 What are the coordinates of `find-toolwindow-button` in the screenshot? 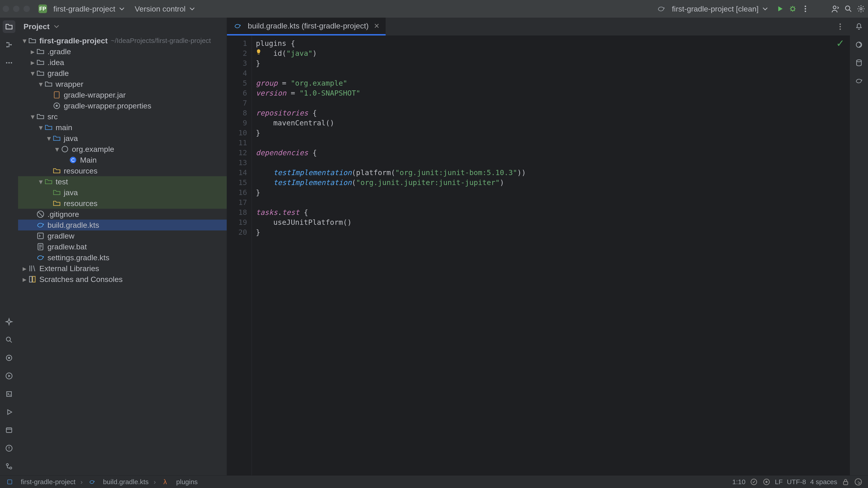 It's located at (9, 340).